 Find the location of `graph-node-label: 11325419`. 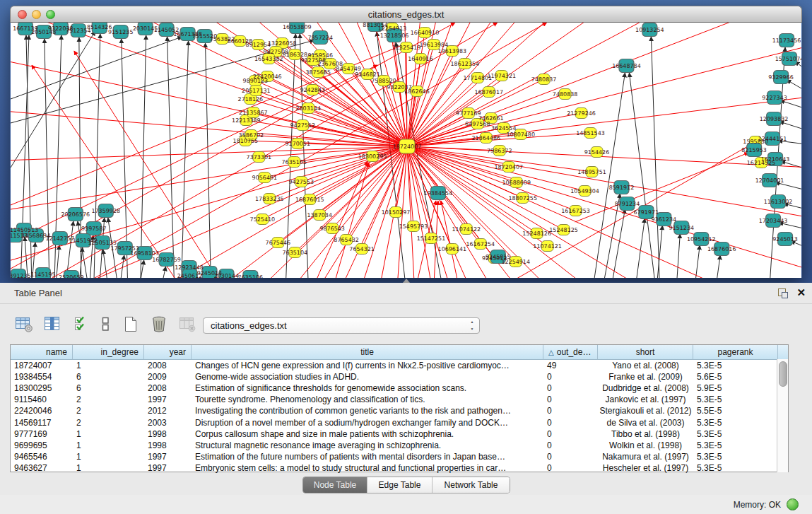

graph-node-label: 11325419 is located at coordinates (407, 48).